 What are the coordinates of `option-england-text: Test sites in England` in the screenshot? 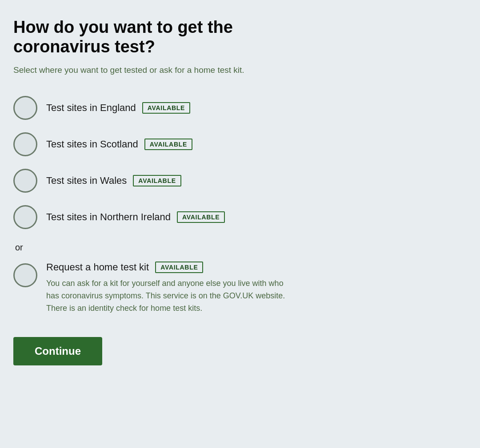 It's located at (91, 108).